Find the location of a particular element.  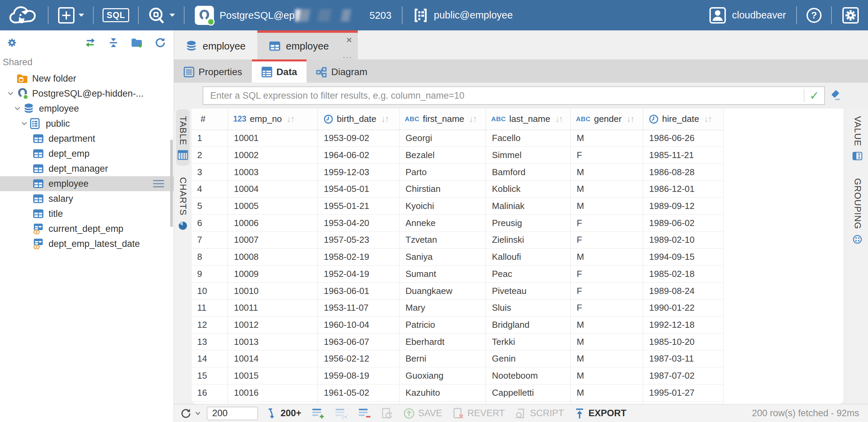

help-button: ? is located at coordinates (814, 15).